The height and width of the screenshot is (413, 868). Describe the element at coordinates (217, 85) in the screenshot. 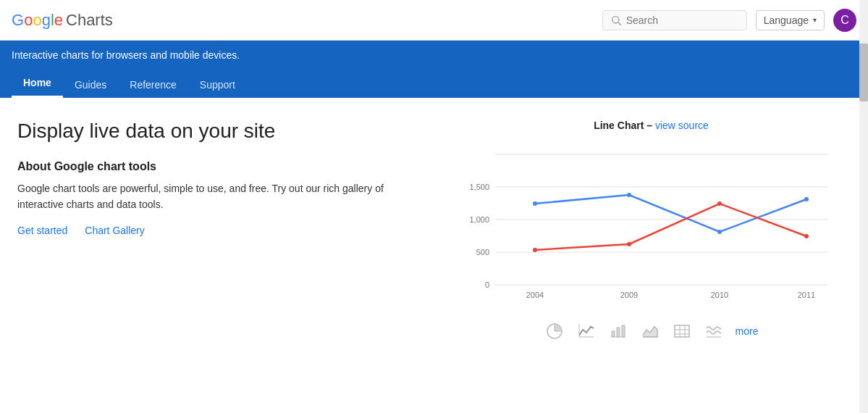

I see `nav-item-support: Support` at that location.